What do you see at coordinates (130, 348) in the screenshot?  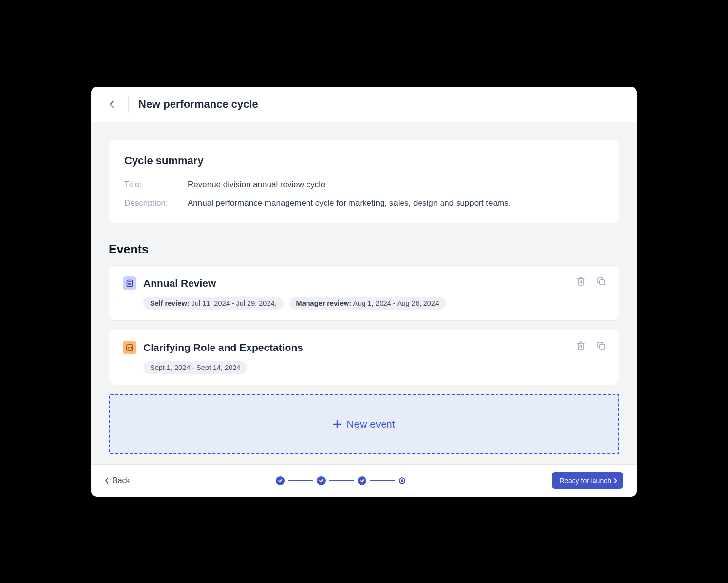 I see `one-on-one-icon: 1:1` at bounding box center [130, 348].